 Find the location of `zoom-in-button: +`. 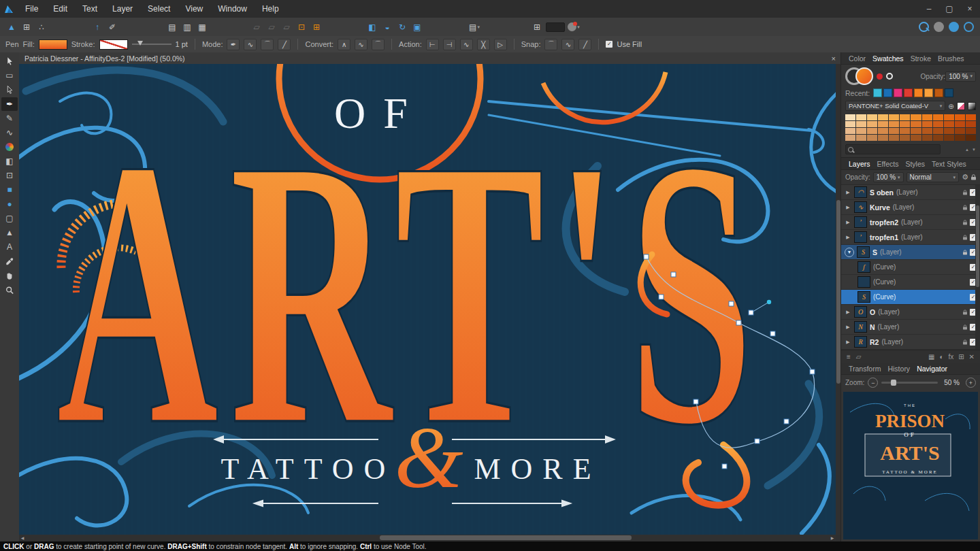

zoom-in-button: + is located at coordinates (970, 382).